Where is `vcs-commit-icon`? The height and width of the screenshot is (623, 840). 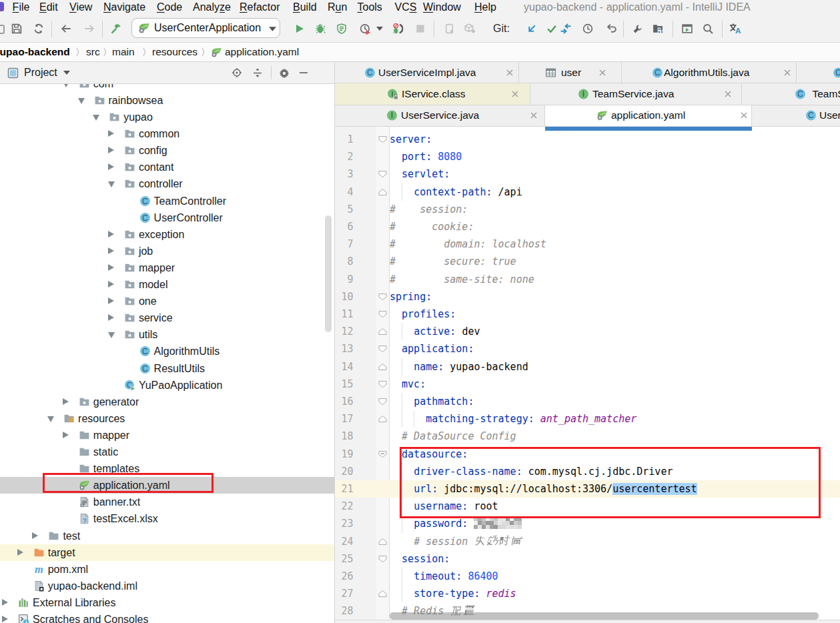
vcs-commit-icon is located at coordinates (552, 29).